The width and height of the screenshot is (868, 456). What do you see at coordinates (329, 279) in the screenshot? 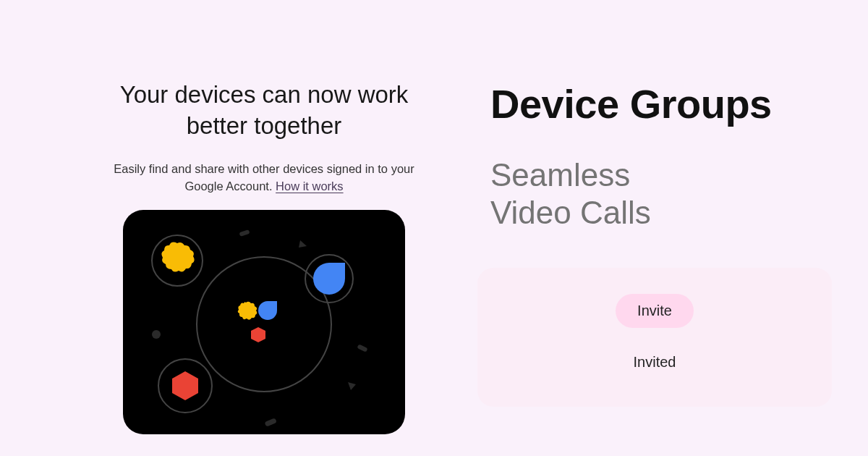
I see `shape-blue-large` at bounding box center [329, 279].